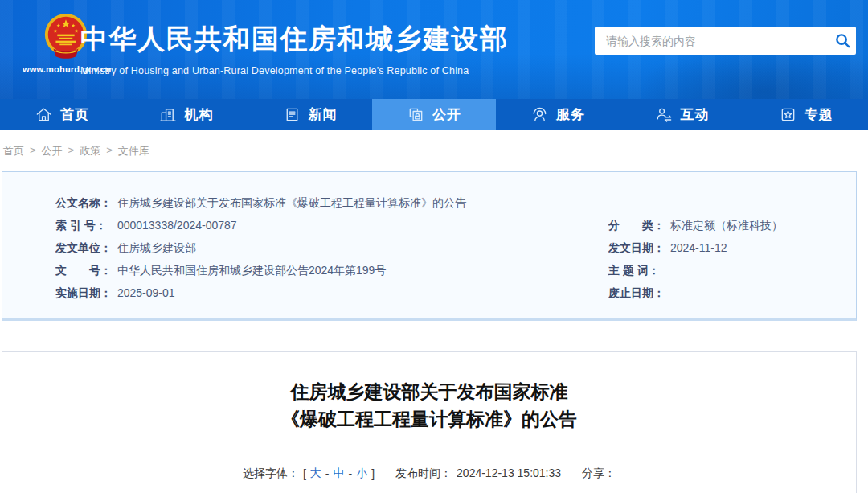 Image resolution: width=868 pixels, height=493 pixels. What do you see at coordinates (85, 293) in the screenshot?
I see `implementation-date-label: 实施日期：` at bounding box center [85, 293].